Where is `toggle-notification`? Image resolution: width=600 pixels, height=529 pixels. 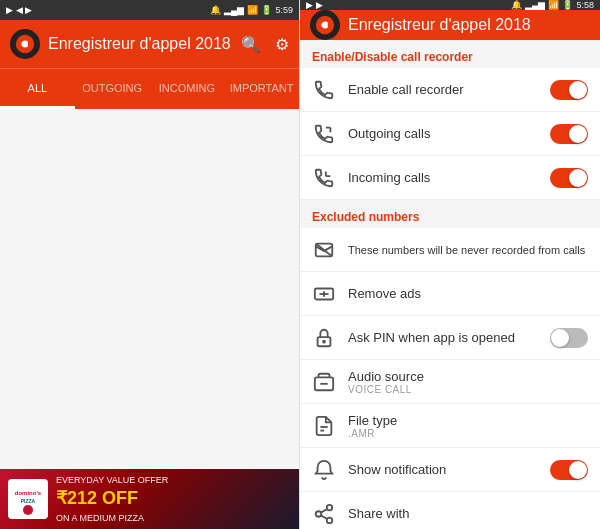 toggle-notification is located at coordinates (569, 470).